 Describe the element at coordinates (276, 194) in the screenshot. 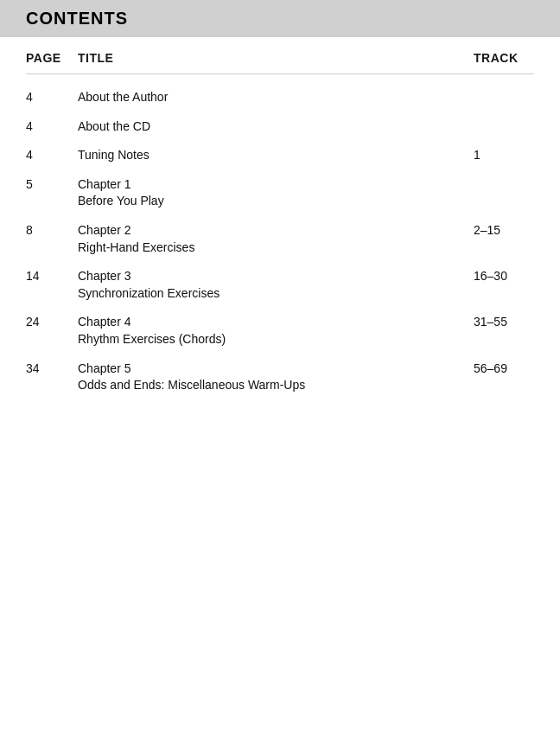

I see `row-title-block: Chapter 1Before You Play` at that location.